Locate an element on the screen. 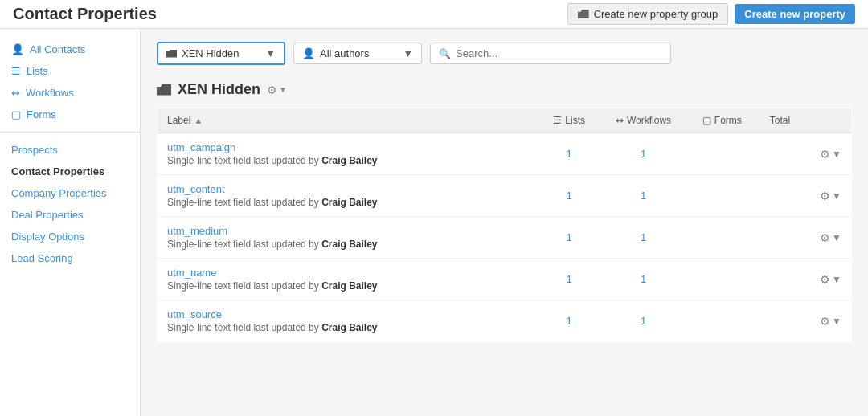 The width and height of the screenshot is (868, 416). group-select: XEN Hidden ▼ is located at coordinates (221, 53).